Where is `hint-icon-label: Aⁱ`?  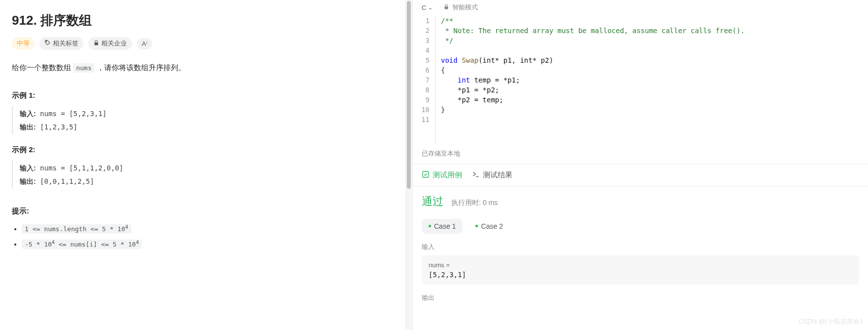
hint-icon-label: Aⁱ is located at coordinates (144, 43).